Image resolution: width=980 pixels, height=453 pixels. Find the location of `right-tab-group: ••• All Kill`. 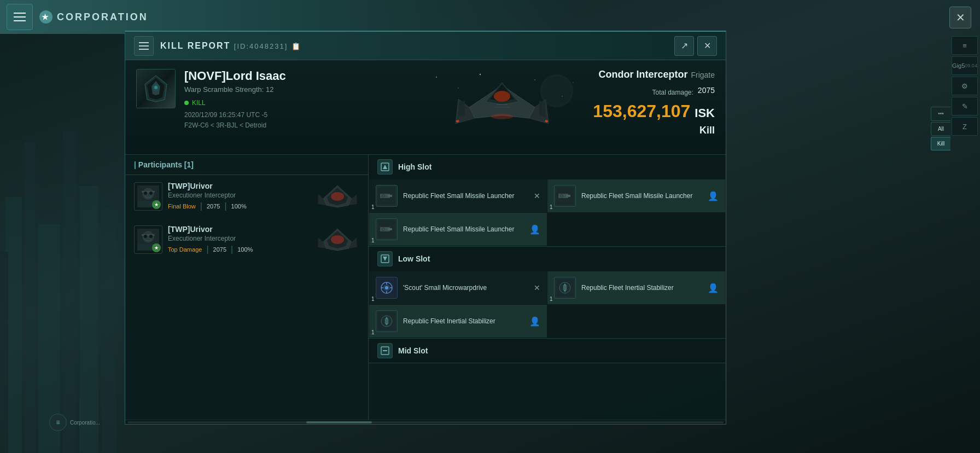

right-tab-group: ••• All Kill is located at coordinates (941, 129).